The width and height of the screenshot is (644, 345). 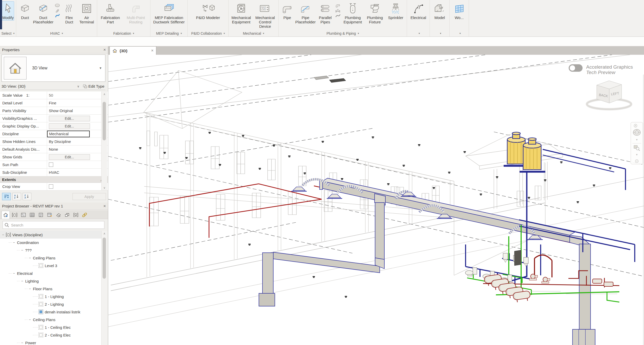 What do you see at coordinates (67, 215) in the screenshot?
I see `browser-groups-button` at bounding box center [67, 215].